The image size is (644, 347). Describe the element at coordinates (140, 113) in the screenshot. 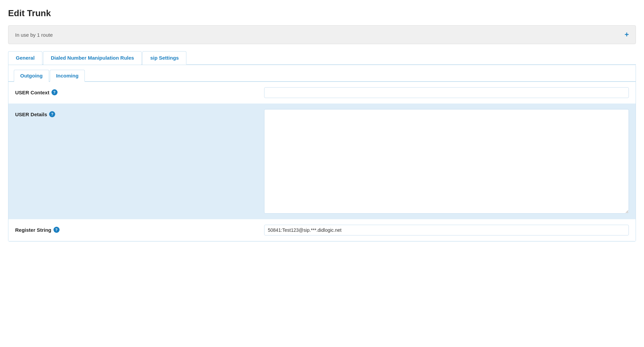

I see `user-details-label: USER Details ?` at that location.